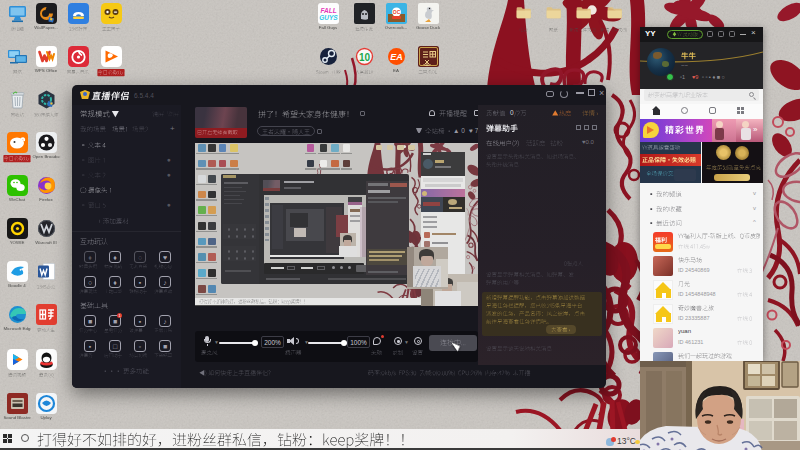 This screenshot has height=450, width=800. I want to click on svg-text: FALL, so click(328, 10).